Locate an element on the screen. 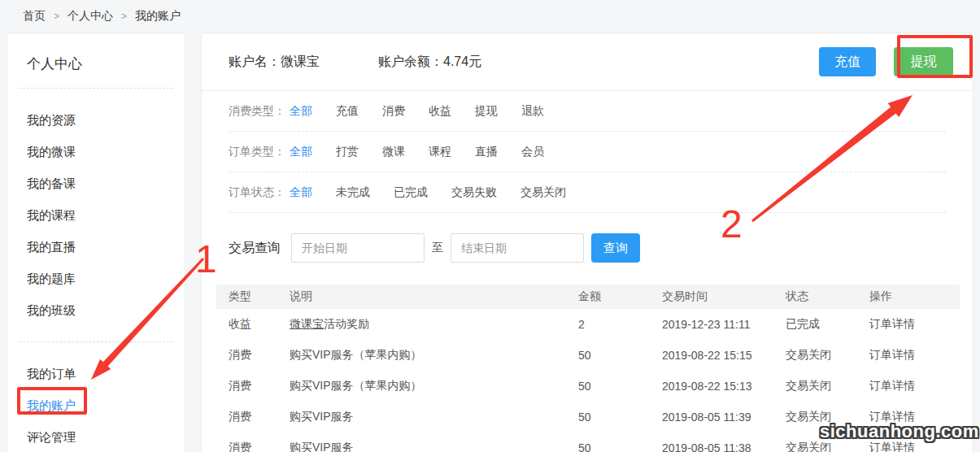 The height and width of the screenshot is (452, 980). sidebar-item: 我的题库 is located at coordinates (96, 280).